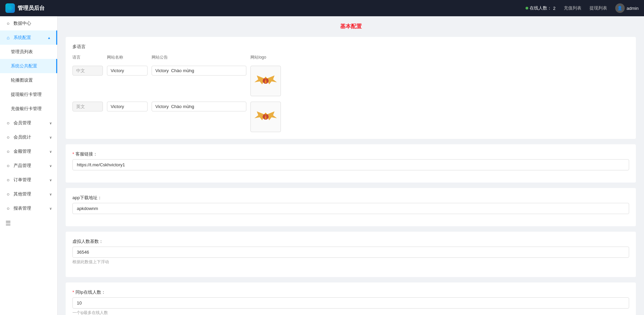  Describe the element at coordinates (351, 161) in the screenshot. I see `customer-service-group: 客服链接：` at that location.